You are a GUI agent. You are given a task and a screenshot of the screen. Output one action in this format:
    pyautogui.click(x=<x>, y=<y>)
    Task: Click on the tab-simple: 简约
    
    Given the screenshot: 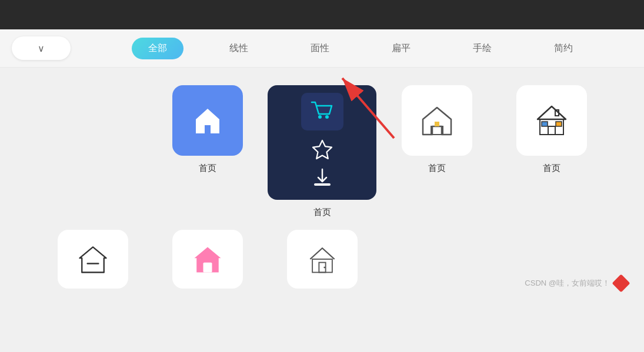 What is the action you would take?
    pyautogui.click(x=563, y=48)
    